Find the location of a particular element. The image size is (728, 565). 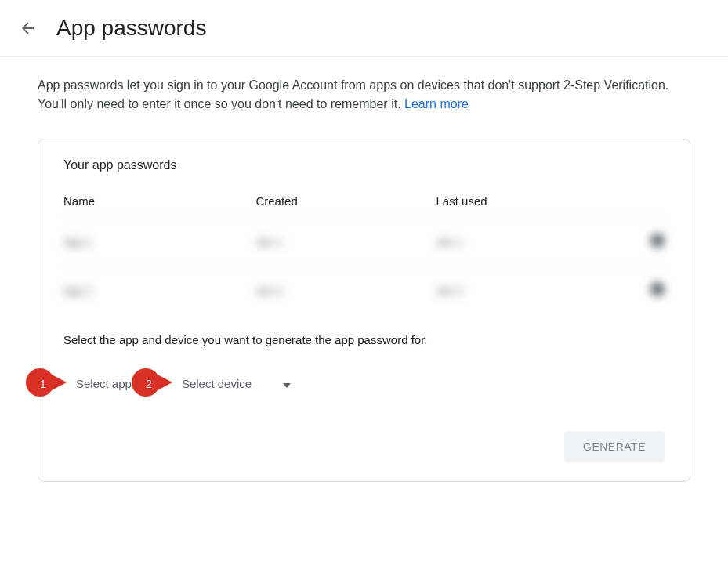

row-created: Jan 2 is located at coordinates (346, 291).